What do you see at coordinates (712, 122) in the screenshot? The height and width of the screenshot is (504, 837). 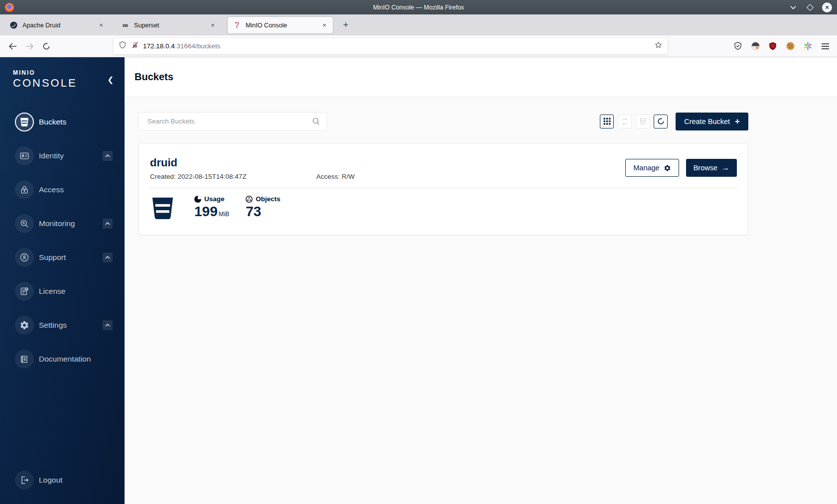 I see `create-bucket-button: Create Bucket +` at bounding box center [712, 122].